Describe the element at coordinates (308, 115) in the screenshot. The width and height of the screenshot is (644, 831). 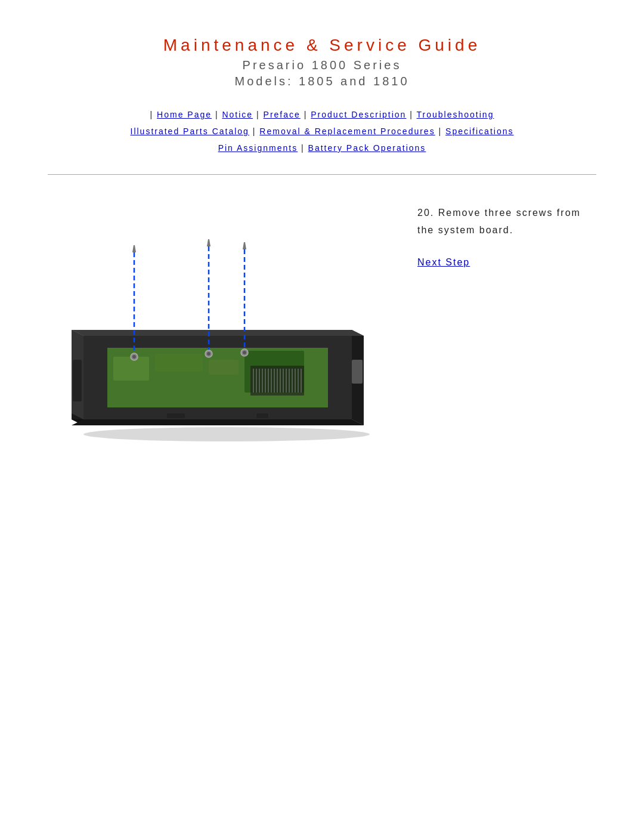
I see `nav-sep-3: |` at that location.